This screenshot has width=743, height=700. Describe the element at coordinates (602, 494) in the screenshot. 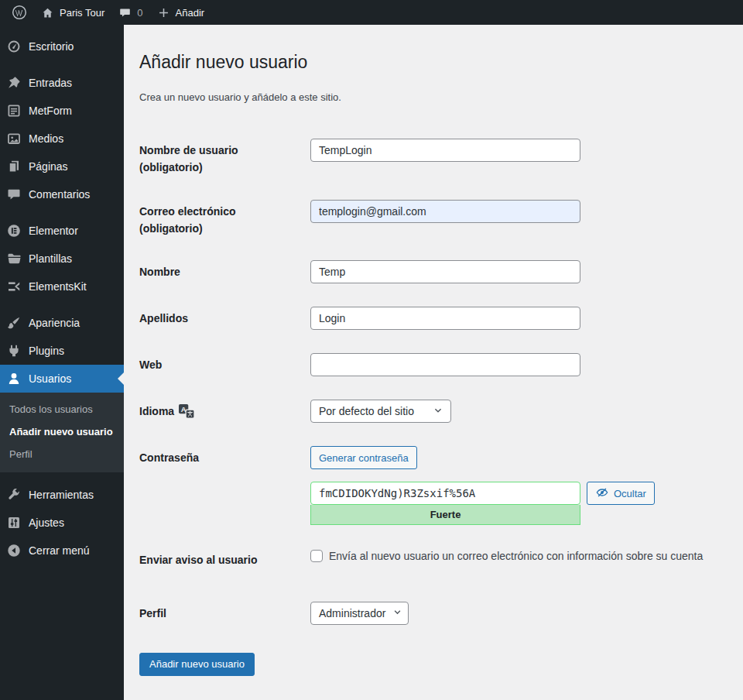

I see `eye-hidden-icon` at that location.